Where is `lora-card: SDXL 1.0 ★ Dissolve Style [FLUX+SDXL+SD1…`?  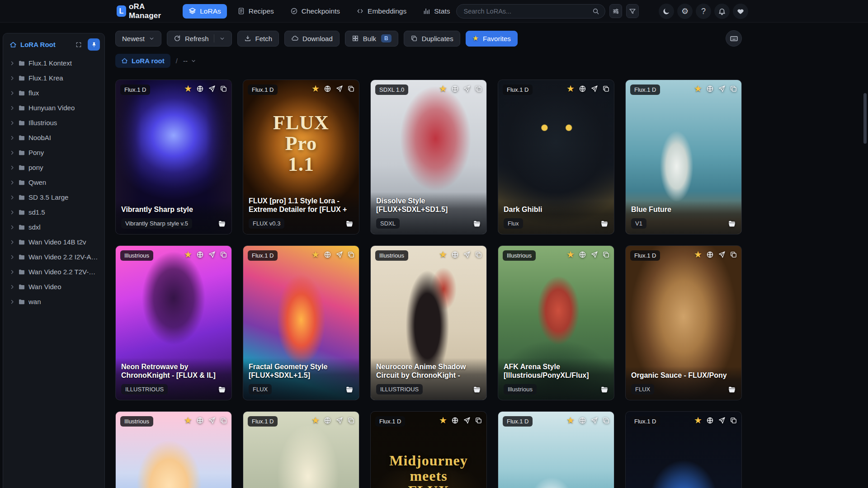 lora-card: SDXL 1.0 ★ Dissolve Style [FLUX+SDXL+SD1… is located at coordinates (429, 157).